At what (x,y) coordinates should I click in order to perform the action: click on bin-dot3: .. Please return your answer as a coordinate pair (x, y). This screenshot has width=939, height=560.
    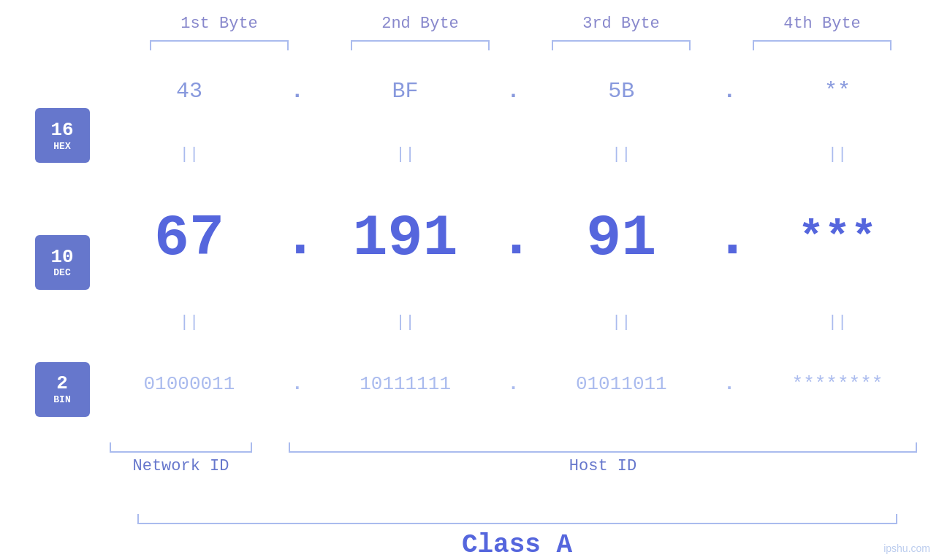
    Looking at the image, I should click on (729, 384).